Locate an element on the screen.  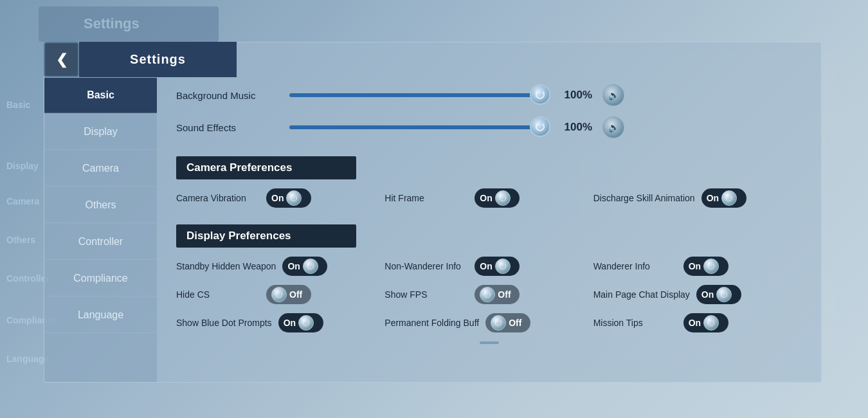
standby-hidden-weapon-toggle: On is located at coordinates (305, 266).